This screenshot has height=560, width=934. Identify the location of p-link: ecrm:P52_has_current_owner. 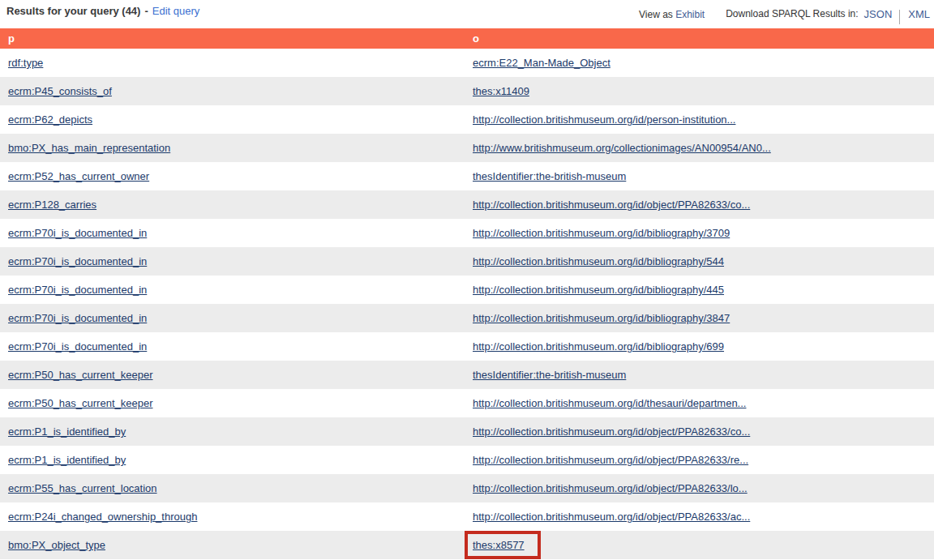
(79, 177).